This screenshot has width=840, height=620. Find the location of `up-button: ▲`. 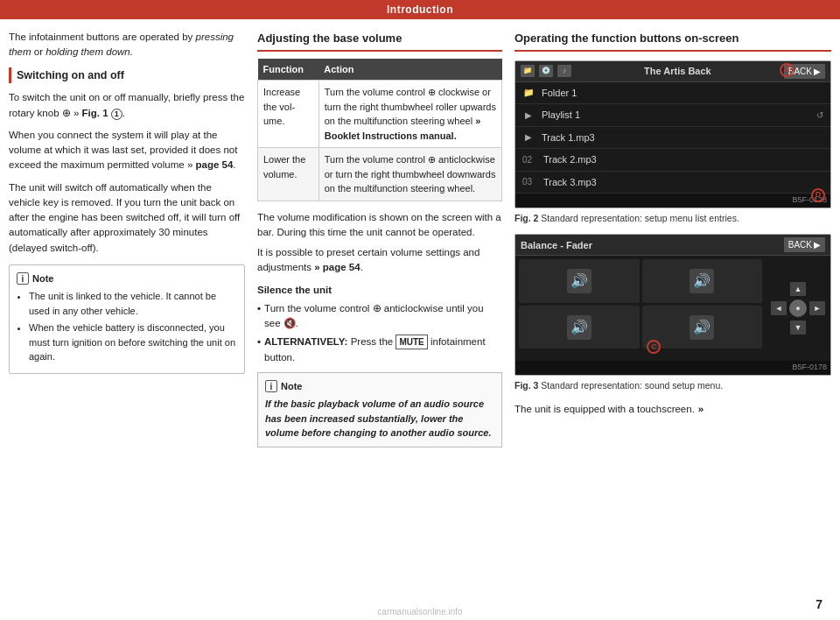

up-button: ▲ is located at coordinates (798, 289).